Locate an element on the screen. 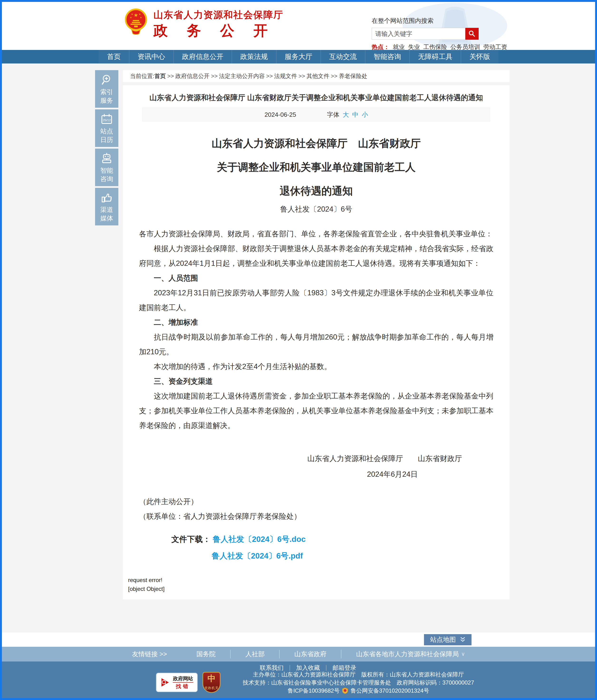 This screenshot has width=597, height=700. breadcrumb-gov-info: 政府信息公开 is located at coordinates (192, 76).